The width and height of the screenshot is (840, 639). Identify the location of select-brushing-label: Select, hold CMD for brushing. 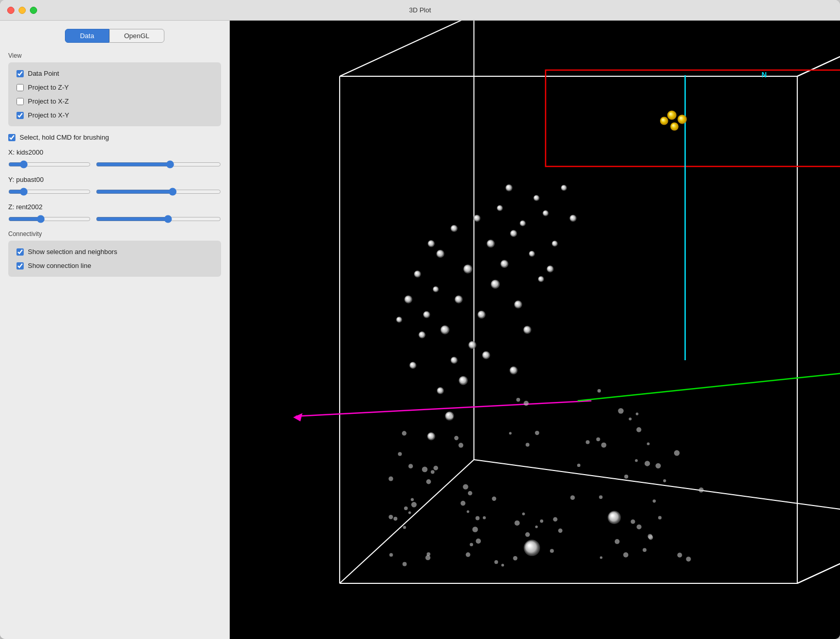
(64, 137).